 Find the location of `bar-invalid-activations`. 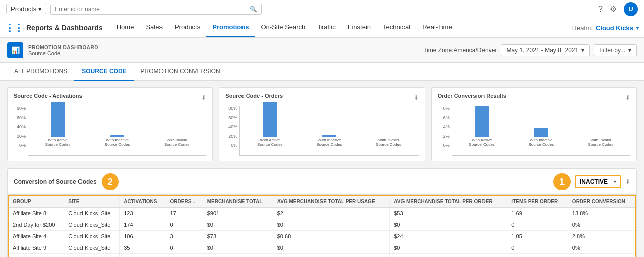

bar-invalid-activations is located at coordinates (177, 137).